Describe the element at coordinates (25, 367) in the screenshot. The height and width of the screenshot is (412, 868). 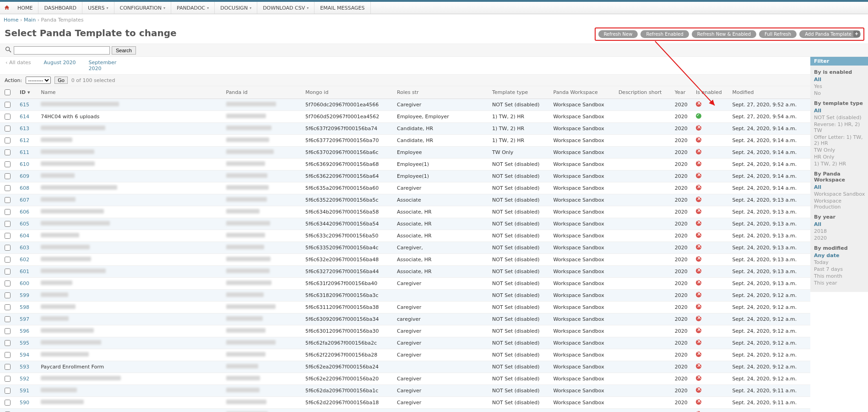
I see `row-id-link: 593` at that location.